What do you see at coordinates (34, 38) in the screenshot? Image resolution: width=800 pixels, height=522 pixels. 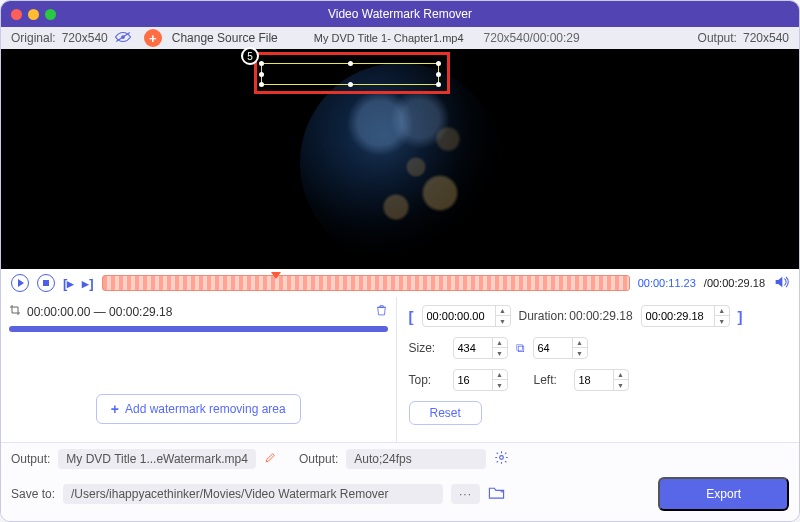 I see `original-label: Original:` at bounding box center [34, 38].